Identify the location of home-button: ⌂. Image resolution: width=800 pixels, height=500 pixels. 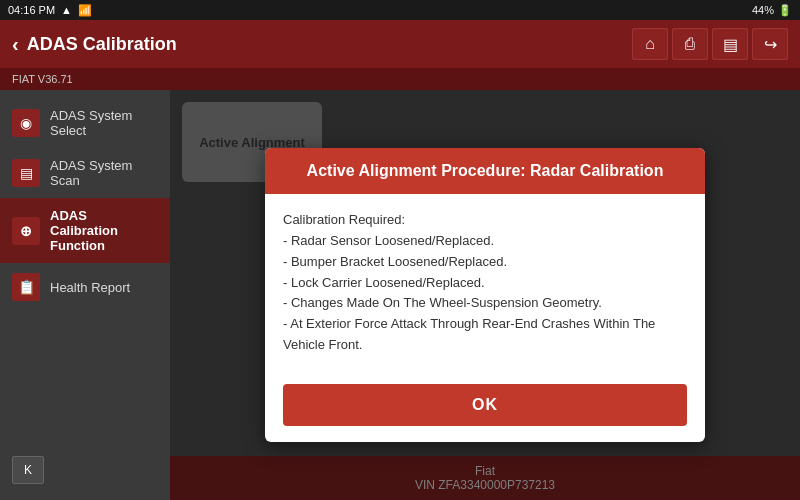
(650, 44).